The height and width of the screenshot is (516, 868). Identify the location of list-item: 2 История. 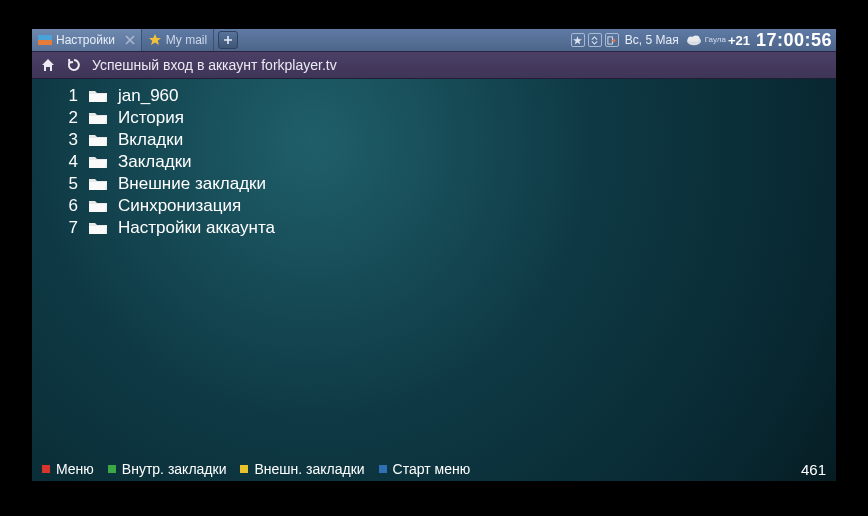
(436, 118).